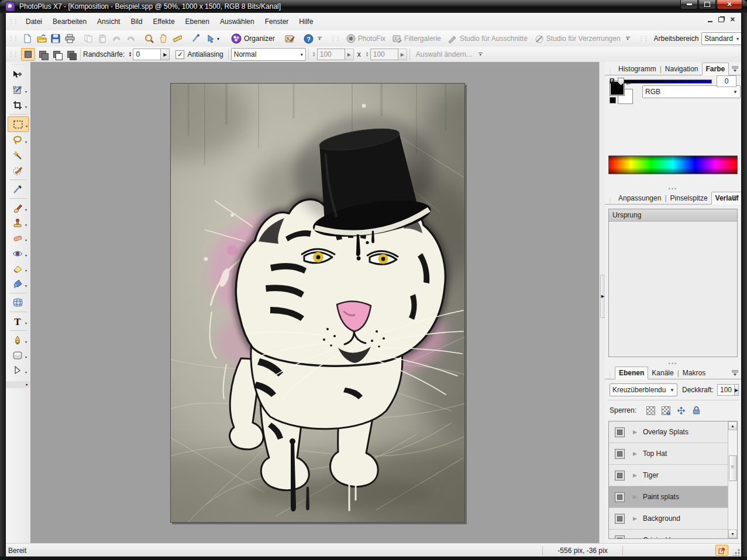 The width and height of the screenshot is (747, 560). I want to click on menu-item: Bild, so click(136, 22).